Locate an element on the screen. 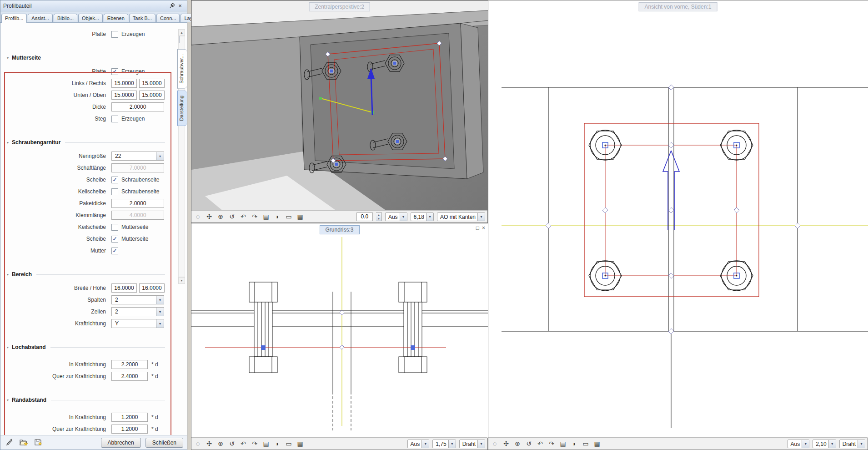  spin-up-icon: ▴ is located at coordinates (379, 215).